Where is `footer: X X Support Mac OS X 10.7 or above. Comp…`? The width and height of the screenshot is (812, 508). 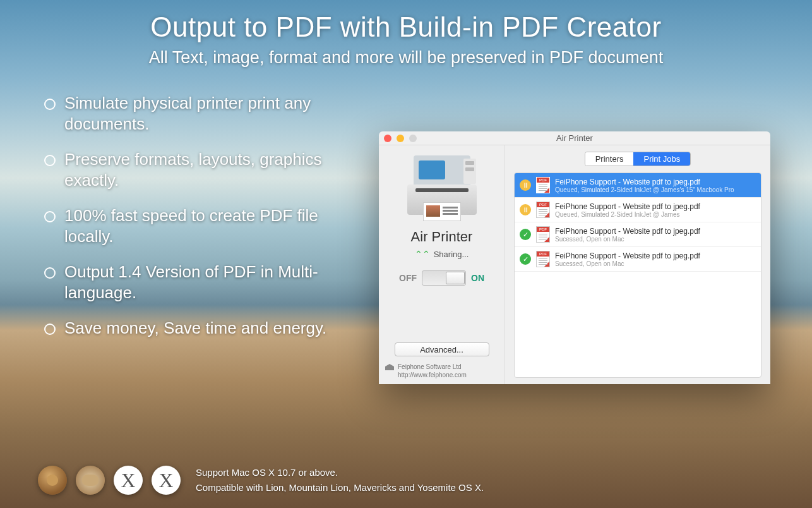
footer: X X Support Mac OS X 10.7 or above. Comp… is located at coordinates (261, 480).